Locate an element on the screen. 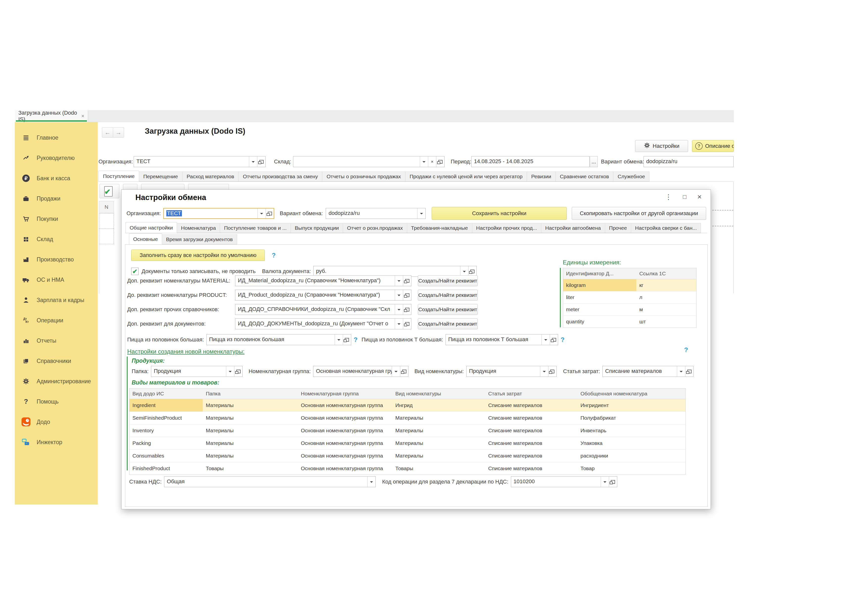  operation-code-value: 1010200 is located at coordinates (556, 482).